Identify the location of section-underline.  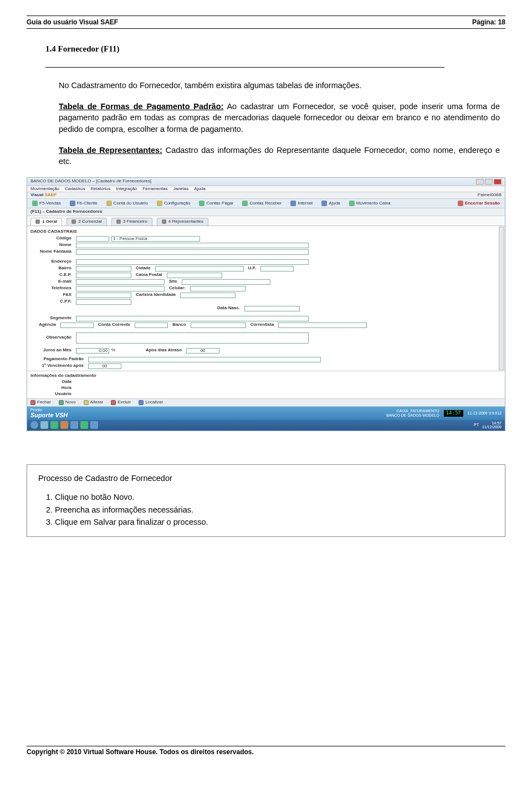
(245, 68).